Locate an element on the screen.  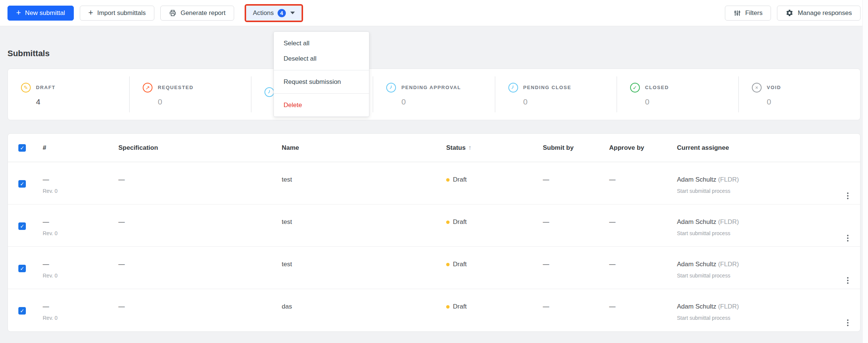
stat-label: PENDING APPROVAL is located at coordinates (431, 88).